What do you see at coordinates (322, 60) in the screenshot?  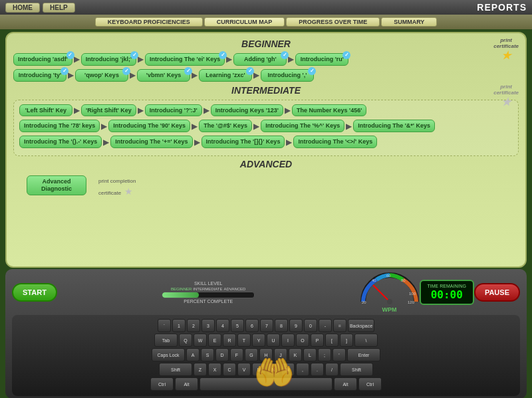 I see `lesson-ru: Introducing 'ru'` at bounding box center [322, 60].